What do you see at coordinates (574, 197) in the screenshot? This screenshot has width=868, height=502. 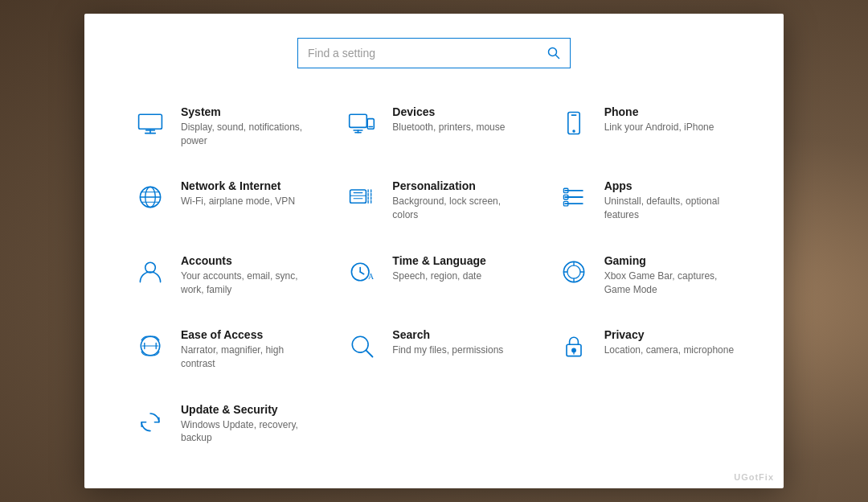 I see `apps-icon` at bounding box center [574, 197].